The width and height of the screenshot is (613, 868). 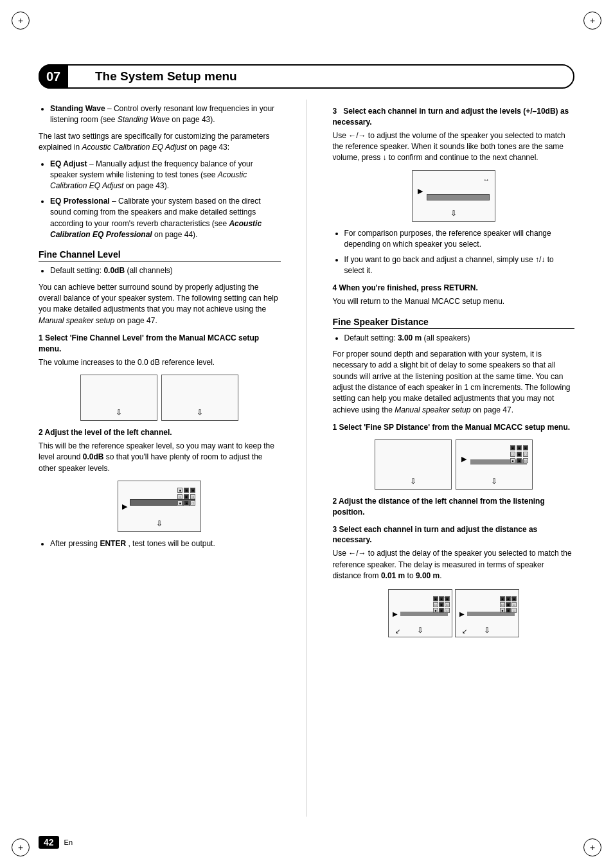 What do you see at coordinates (460, 252) in the screenshot?
I see `step3-bullets: For comparison purposes, the reference s…` at bounding box center [460, 252].